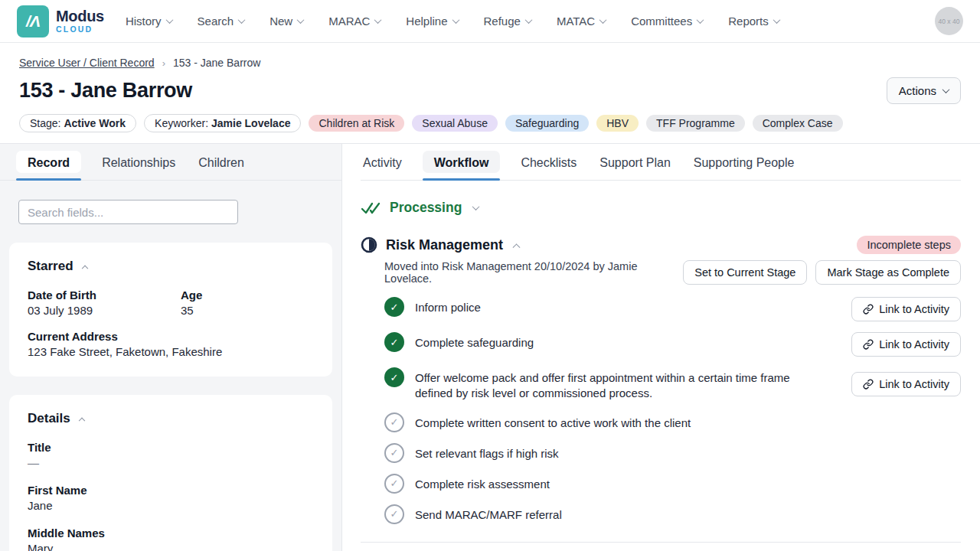 This screenshot has height=551, width=980. Describe the element at coordinates (426, 21) in the screenshot. I see `nav-item-label: Helpline` at that location.